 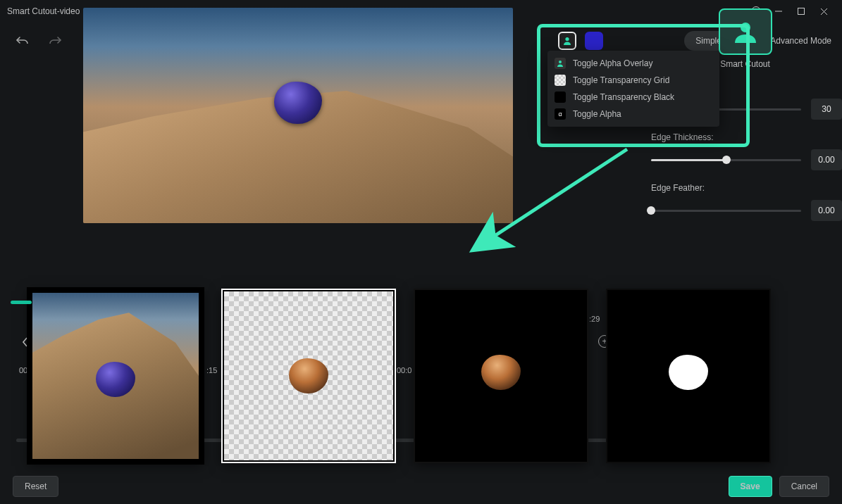 I want to click on alpha-icon: α, so click(x=560, y=114).